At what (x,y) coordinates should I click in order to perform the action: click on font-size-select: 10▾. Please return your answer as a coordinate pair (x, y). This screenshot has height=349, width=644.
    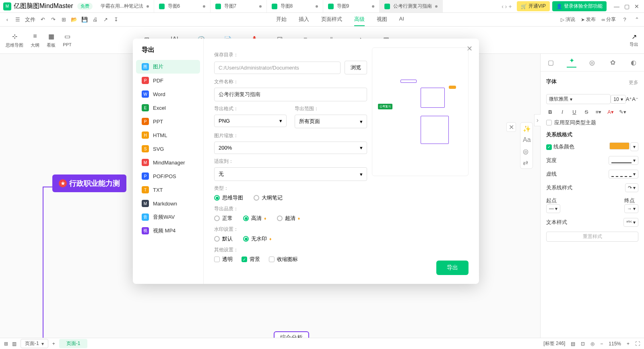
    Looking at the image, I should click on (618, 99).